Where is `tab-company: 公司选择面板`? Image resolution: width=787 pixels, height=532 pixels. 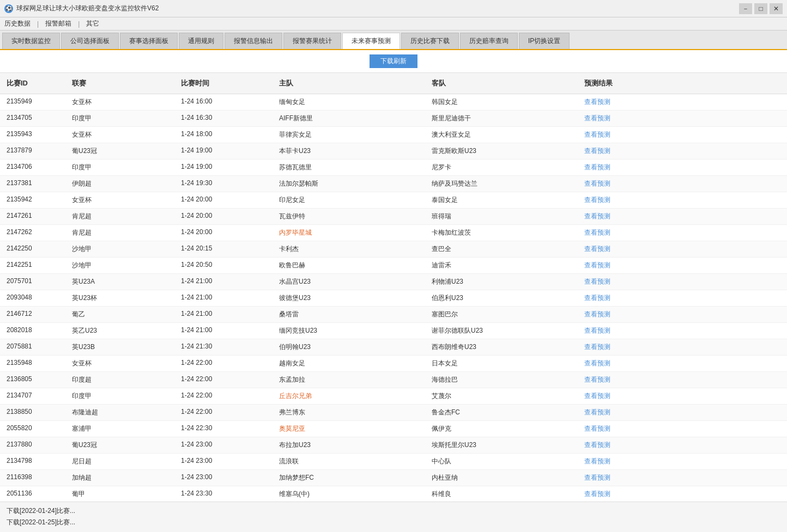 tab-company: 公司选择面板 is located at coordinates (90, 41).